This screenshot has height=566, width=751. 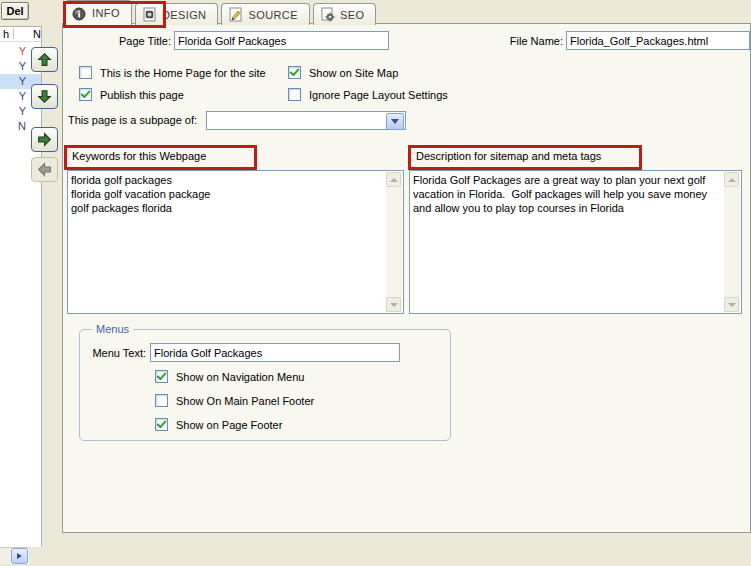 I want to click on page-title-input, so click(x=282, y=40).